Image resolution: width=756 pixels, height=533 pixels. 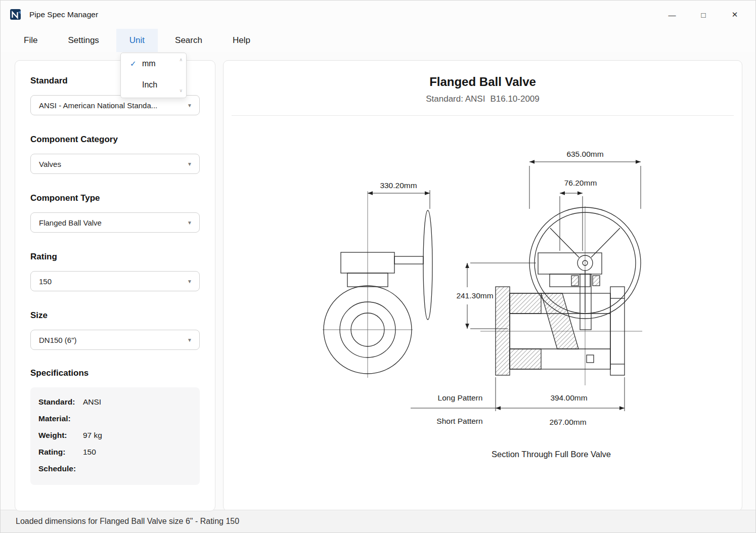 I want to click on status-text: Loaded dimensions for Flanged Ball Valve…, so click(x=127, y=521).